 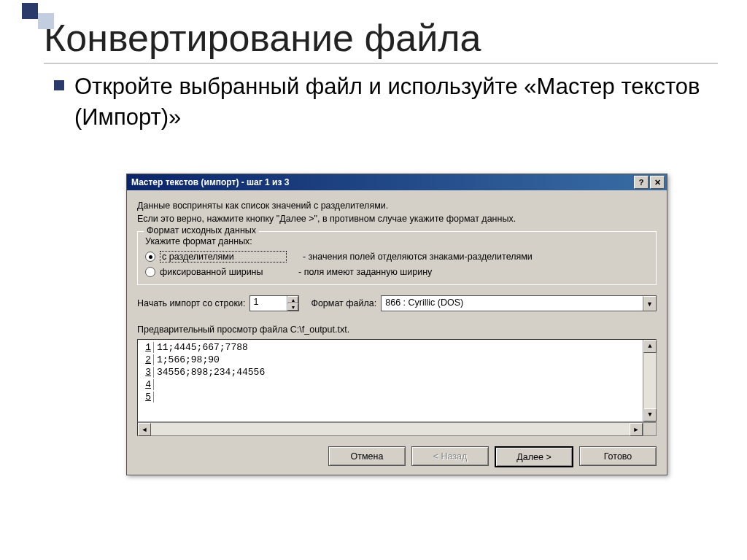 What do you see at coordinates (519, 303) in the screenshot?
I see `file-format-combo: 866 : Cyrillic (DOS) ▼` at bounding box center [519, 303].